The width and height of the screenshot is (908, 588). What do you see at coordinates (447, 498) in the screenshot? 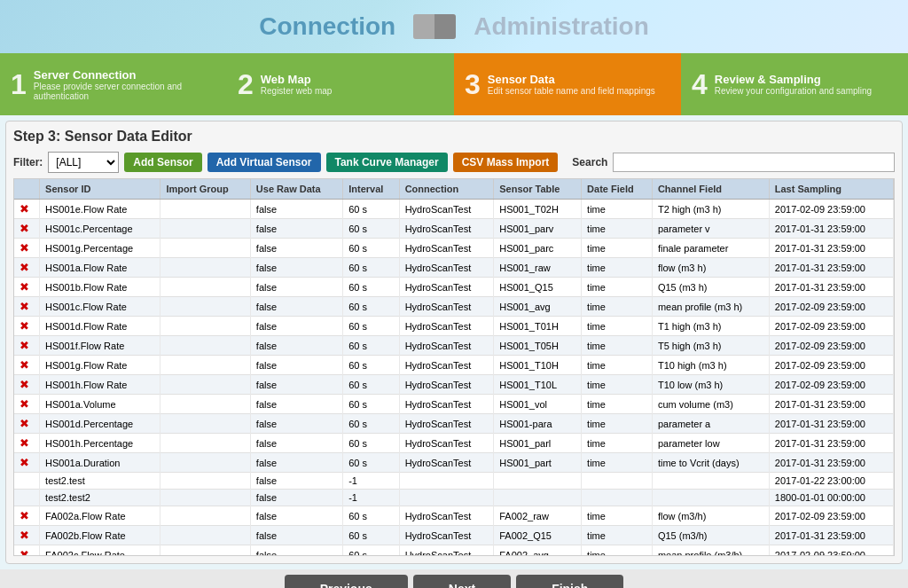
I see `connection-cell` at bounding box center [447, 498].